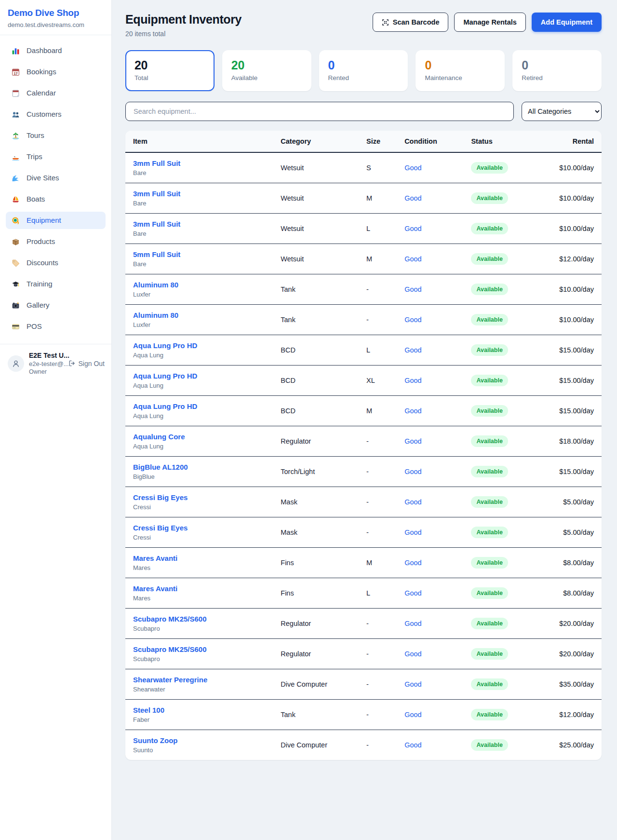 The height and width of the screenshot is (840, 617). I want to click on table-row: 3mm Full Suit Bare Wetsuit M Good Availa…, so click(363, 199).